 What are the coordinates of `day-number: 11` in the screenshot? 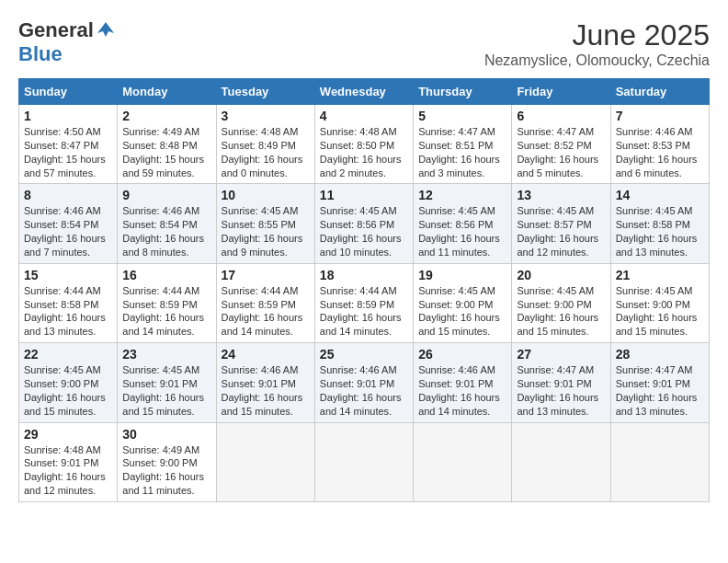 It's located at (364, 195).